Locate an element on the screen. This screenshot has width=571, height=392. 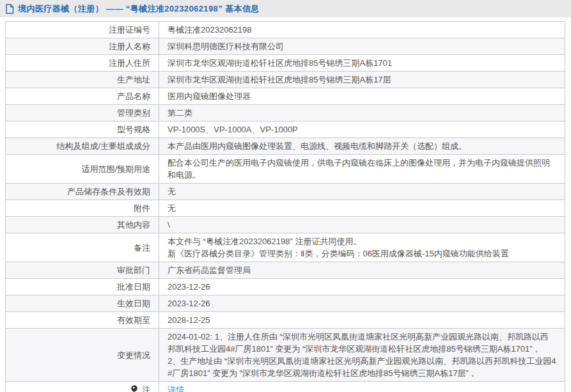
row-value: 广东省药品监督管理局 is located at coordinates (362, 270).